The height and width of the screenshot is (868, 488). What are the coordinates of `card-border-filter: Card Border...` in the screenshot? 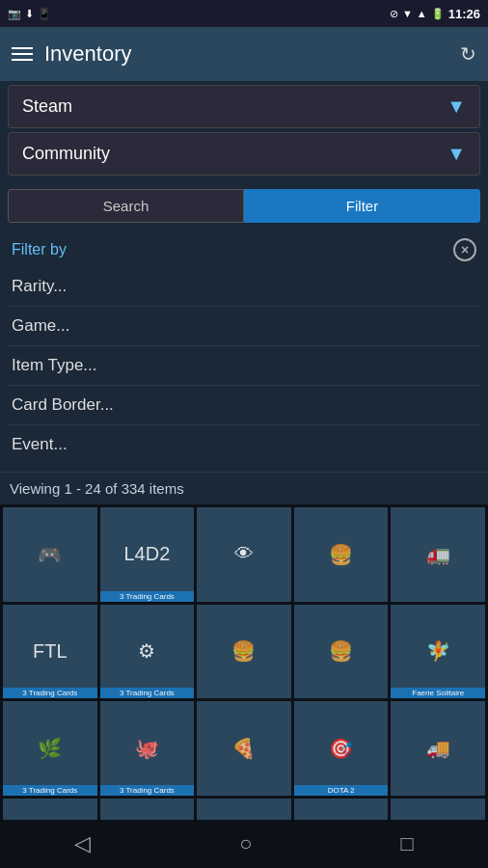 It's located at (244, 405).